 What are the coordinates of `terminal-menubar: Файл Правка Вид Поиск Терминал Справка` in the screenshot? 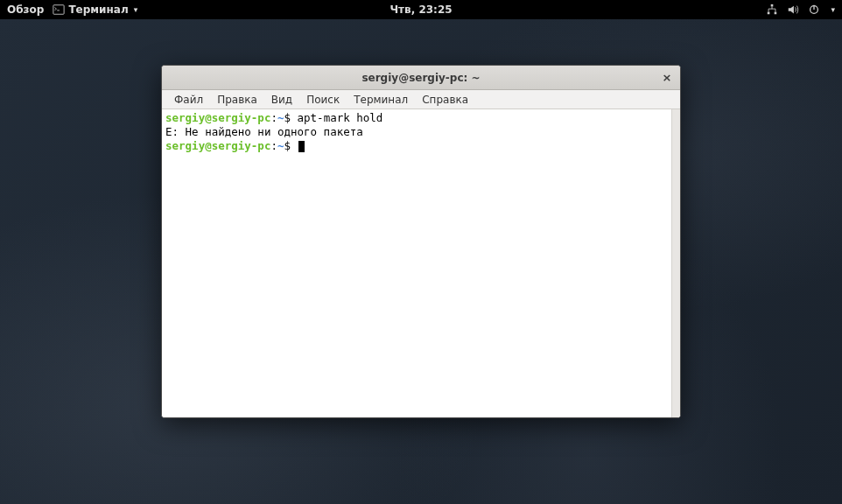 It's located at (421, 100).